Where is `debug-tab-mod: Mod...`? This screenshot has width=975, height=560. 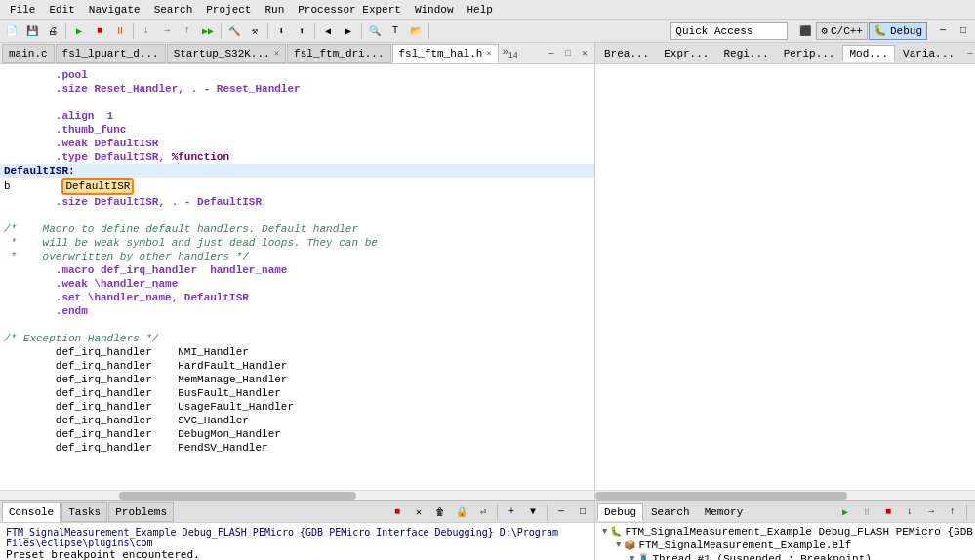
debug-tab-mod: Mod... is located at coordinates (869, 54).